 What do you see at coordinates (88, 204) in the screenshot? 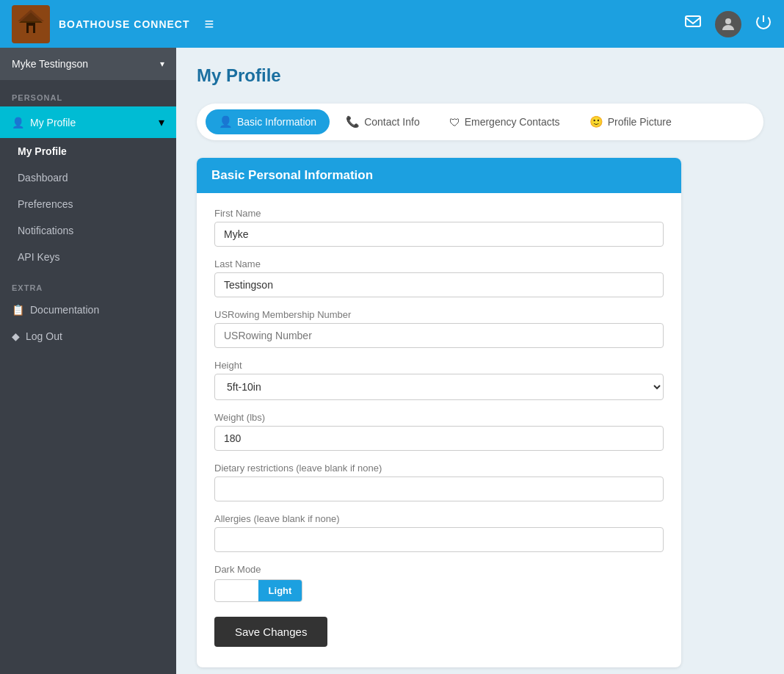
I see `sidebar-sub-item-preferences: Preferences` at bounding box center [88, 204].